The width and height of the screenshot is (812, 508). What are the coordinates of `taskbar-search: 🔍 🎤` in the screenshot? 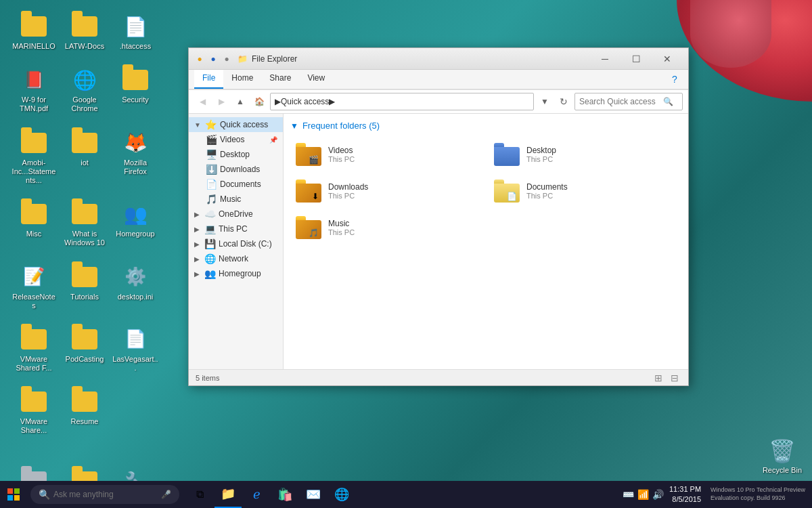 It's located at (105, 494).